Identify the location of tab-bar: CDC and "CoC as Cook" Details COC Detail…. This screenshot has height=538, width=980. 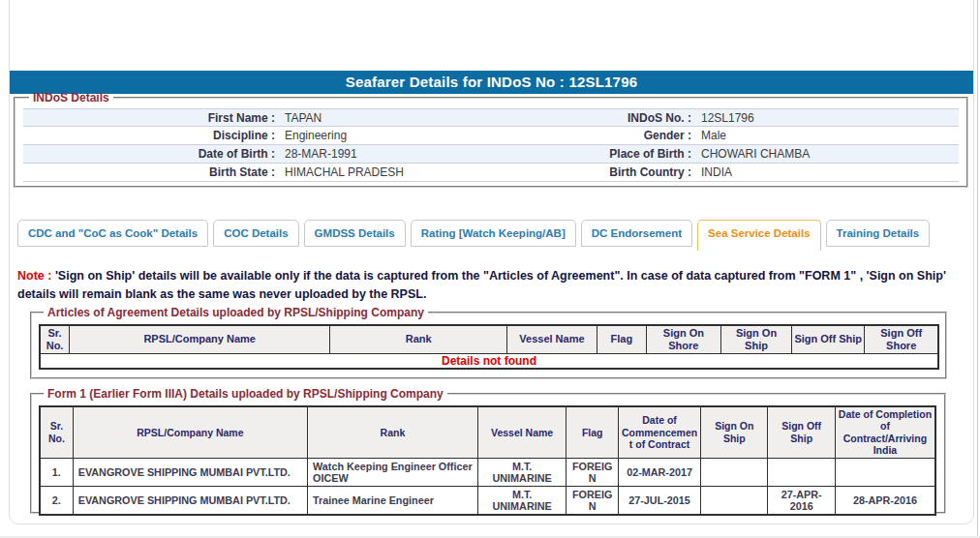
(474, 235).